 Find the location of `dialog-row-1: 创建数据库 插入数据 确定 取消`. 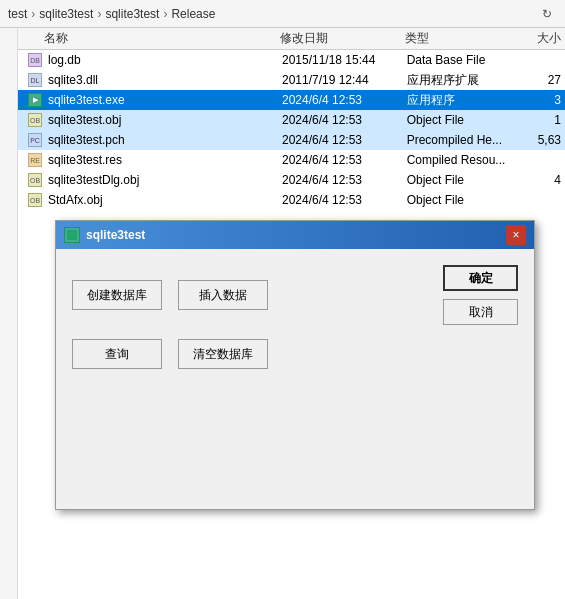

dialog-row-1: 创建数据库 插入数据 确定 取消 is located at coordinates (295, 295).